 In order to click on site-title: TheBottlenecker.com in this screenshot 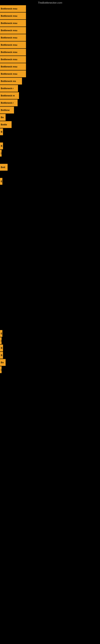, I will do `click(50, 3)`.